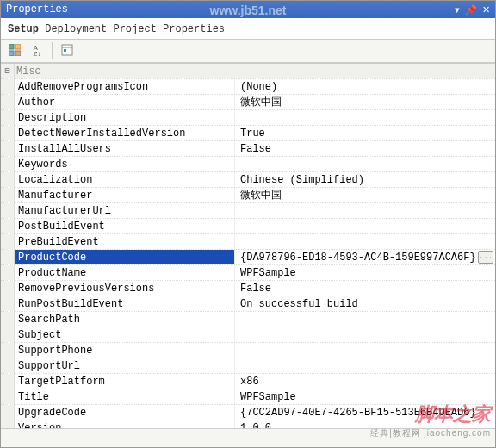 The width and height of the screenshot is (496, 448). I want to click on property-name: Localization, so click(125, 179).